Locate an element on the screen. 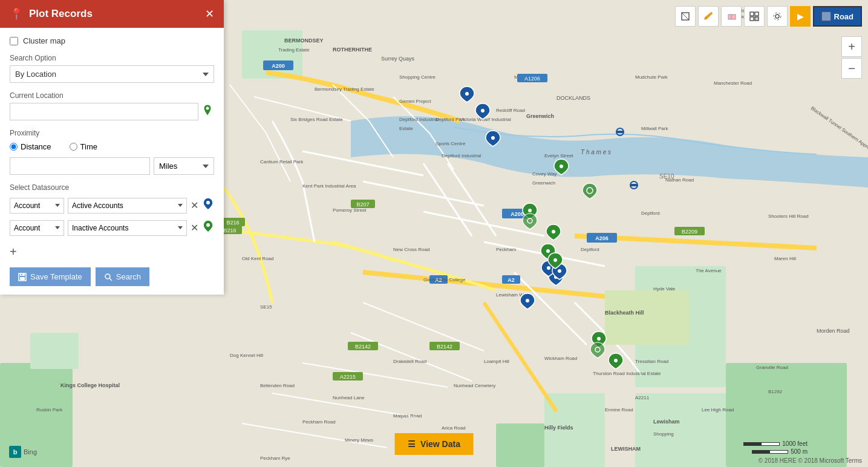 This screenshot has width=868, height=467. settings-tool-button is located at coordinates (777, 16).